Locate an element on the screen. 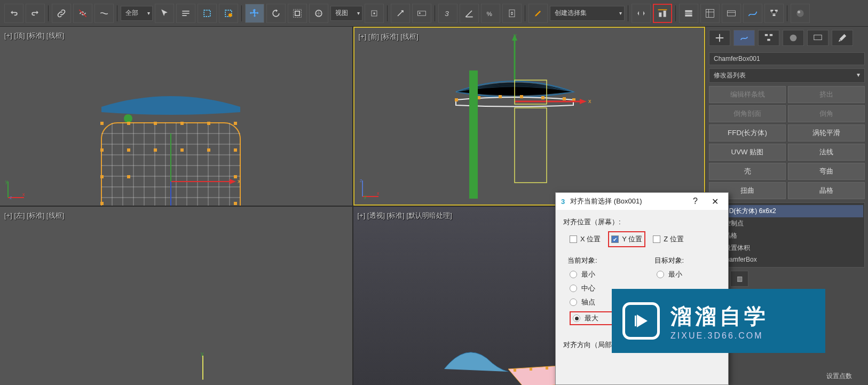  selection-filter-dropdown: 全部 is located at coordinates (137, 13).